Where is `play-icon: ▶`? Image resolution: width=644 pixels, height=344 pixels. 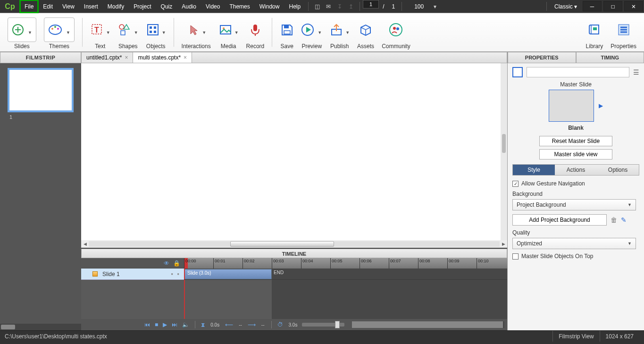
play-icon: ▶ is located at coordinates (165, 325).